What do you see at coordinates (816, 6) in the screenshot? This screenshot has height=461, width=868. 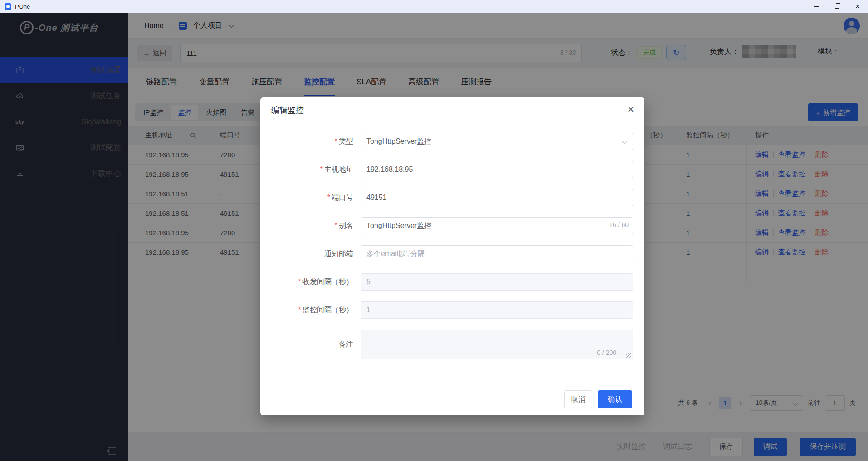 I see `minimize-icon` at bounding box center [816, 6].